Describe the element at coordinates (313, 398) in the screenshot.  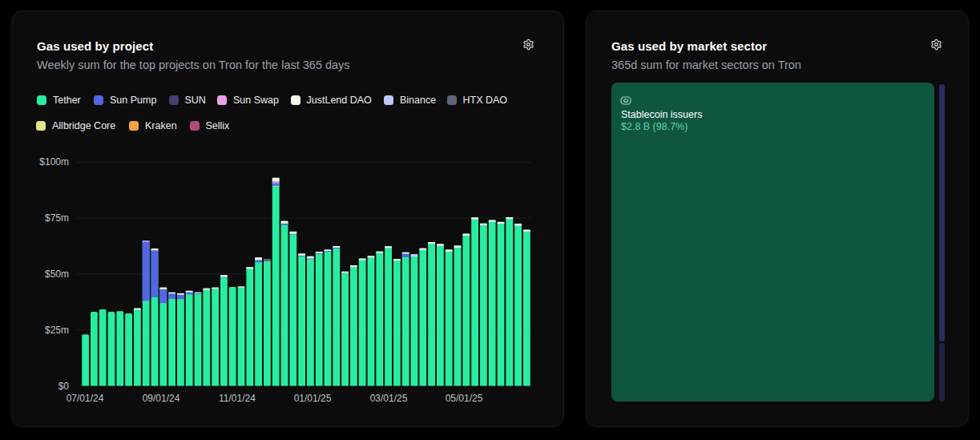
I see `svg-text: 01/01/25` at that location.